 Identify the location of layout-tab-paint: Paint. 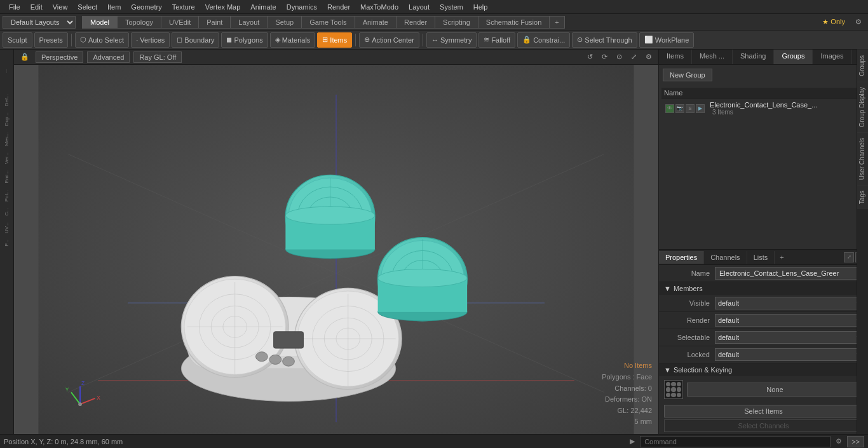
(214, 22).